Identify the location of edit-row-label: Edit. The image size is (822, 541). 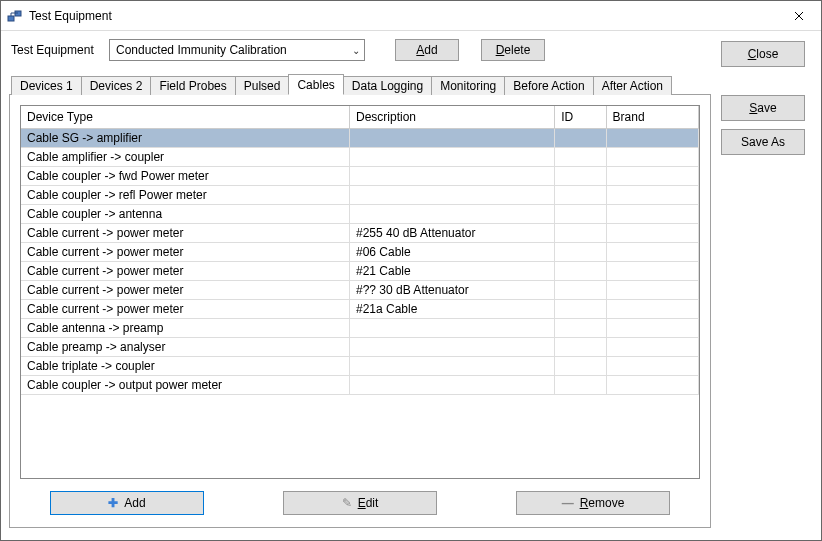
(368, 503).